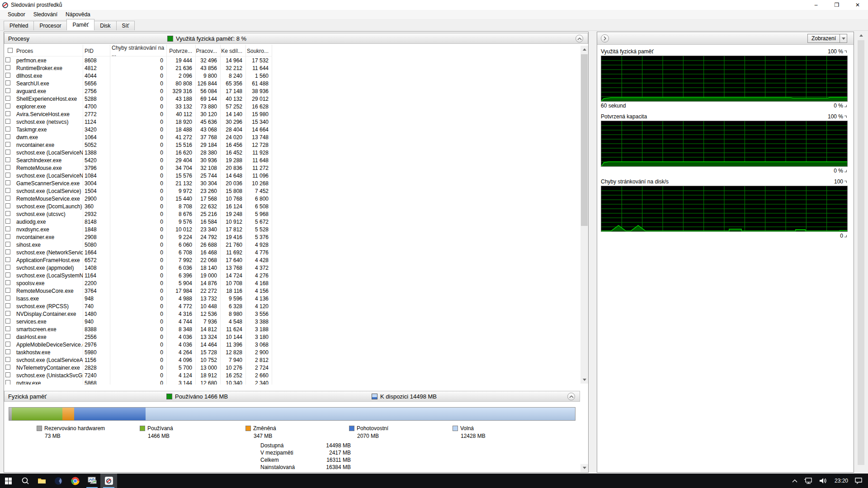 The image size is (868, 488). What do you see at coordinates (808, 481) in the screenshot?
I see `network-icon` at bounding box center [808, 481].